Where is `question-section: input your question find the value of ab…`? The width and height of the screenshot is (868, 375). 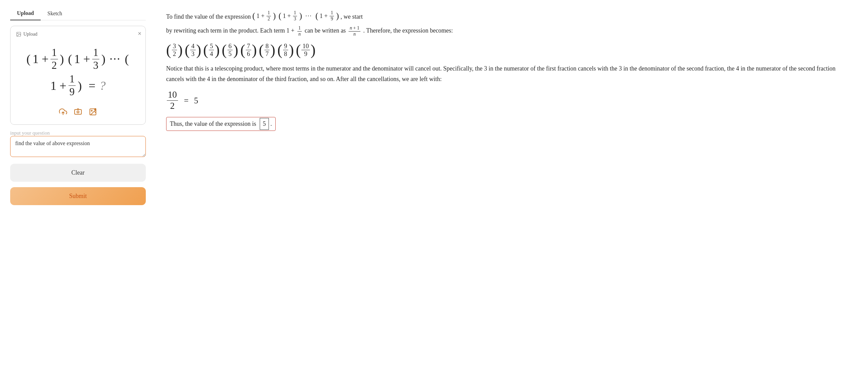 question-section: input your question find the value of ab… is located at coordinates (78, 144).